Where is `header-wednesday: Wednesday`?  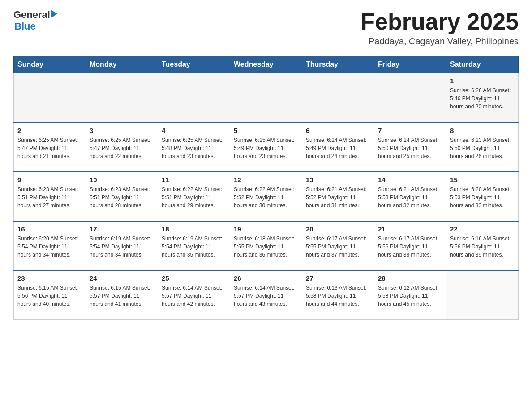 header-wednesday: Wednesday is located at coordinates (266, 64).